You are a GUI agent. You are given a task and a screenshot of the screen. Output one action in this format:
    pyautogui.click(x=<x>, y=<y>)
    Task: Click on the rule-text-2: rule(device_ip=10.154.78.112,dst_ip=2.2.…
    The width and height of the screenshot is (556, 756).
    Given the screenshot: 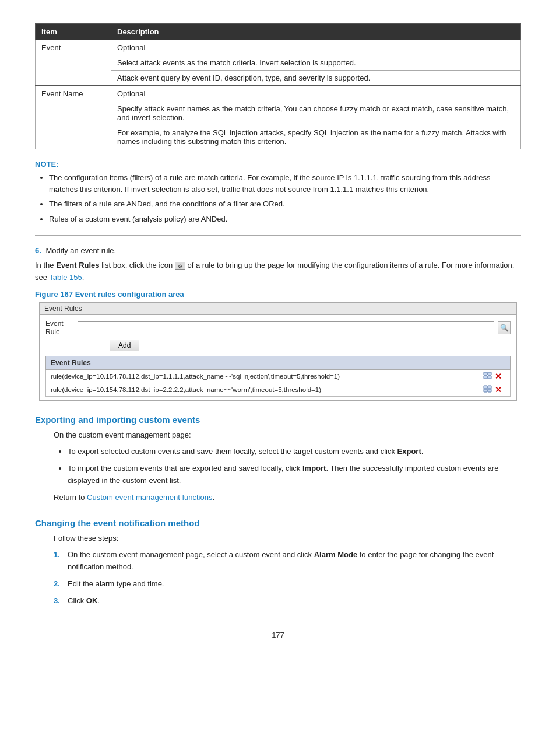 What is the action you would take?
    pyautogui.click(x=262, y=390)
    